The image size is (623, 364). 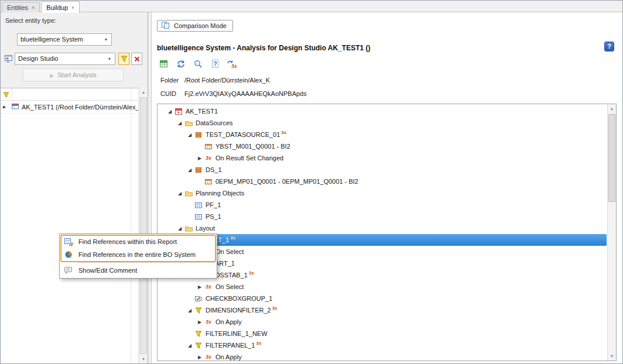 What do you see at coordinates (138, 242) in the screenshot?
I see `menu-item-find-references-within-this-report: Find References within this Report` at bounding box center [138, 242].